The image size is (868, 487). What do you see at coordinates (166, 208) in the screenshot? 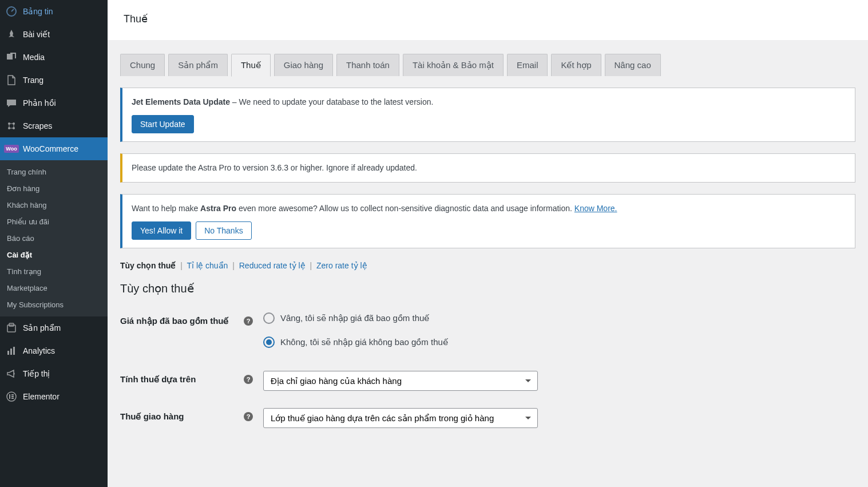
I see `notice-prefix: Want to help make` at bounding box center [166, 208].